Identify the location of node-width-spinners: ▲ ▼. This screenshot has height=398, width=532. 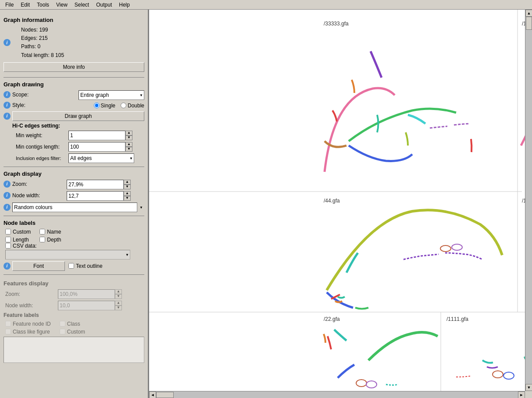
(127, 196).